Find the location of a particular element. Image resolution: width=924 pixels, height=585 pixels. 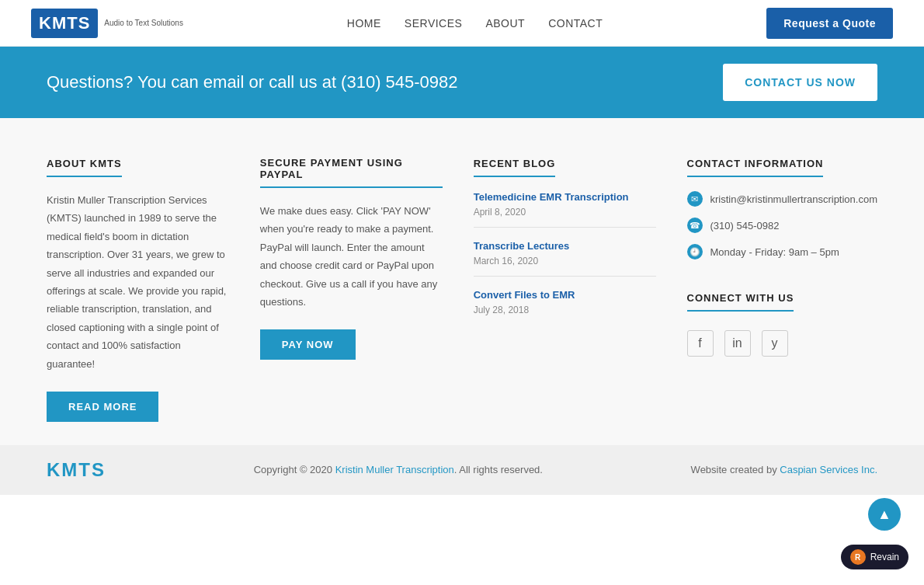

yelp-icon: y is located at coordinates (775, 343).